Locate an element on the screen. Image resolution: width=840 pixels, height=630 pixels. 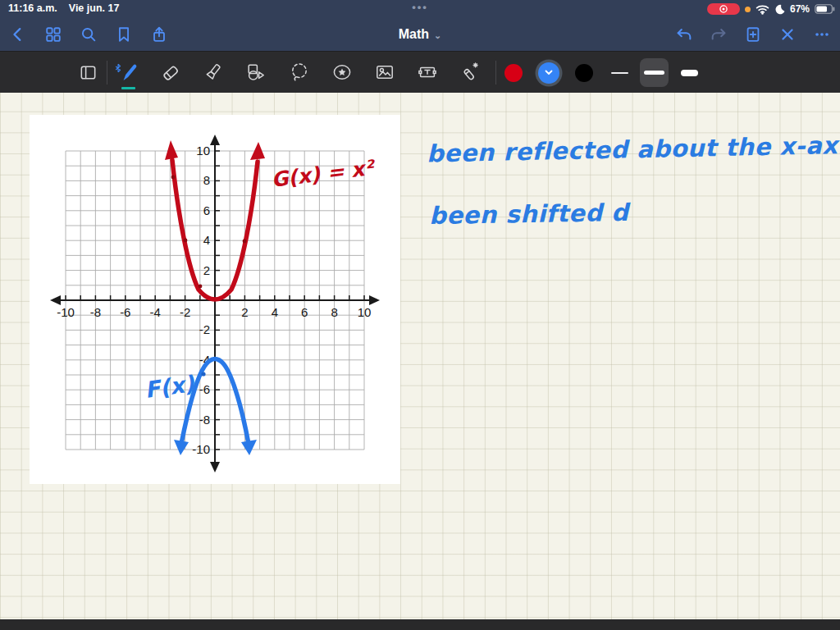
pen-bluetooth-icon is located at coordinates (118, 68).